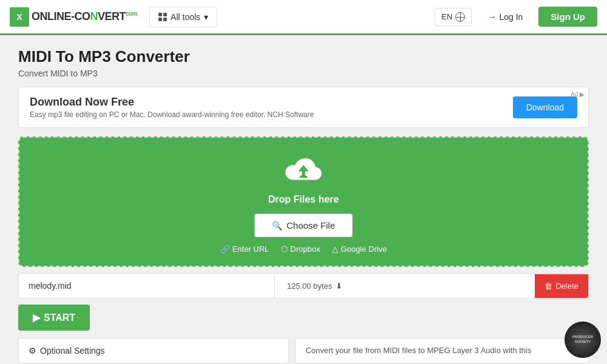 The image size is (607, 364). Describe the element at coordinates (183, 17) in the screenshot. I see `all-tools-button: All tools ▾` at that location.